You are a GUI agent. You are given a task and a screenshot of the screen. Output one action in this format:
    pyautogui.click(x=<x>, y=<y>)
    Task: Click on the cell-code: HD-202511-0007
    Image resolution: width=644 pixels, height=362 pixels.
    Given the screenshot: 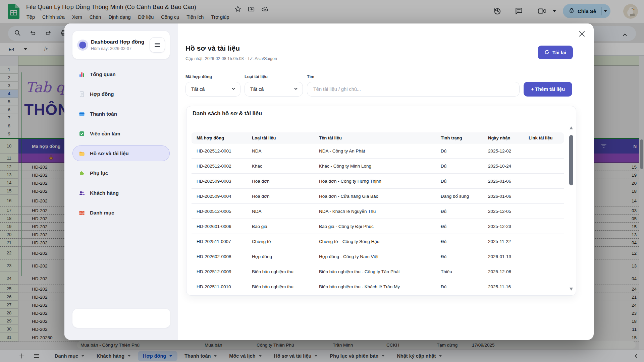 What is the action you would take?
    pyautogui.click(x=219, y=241)
    